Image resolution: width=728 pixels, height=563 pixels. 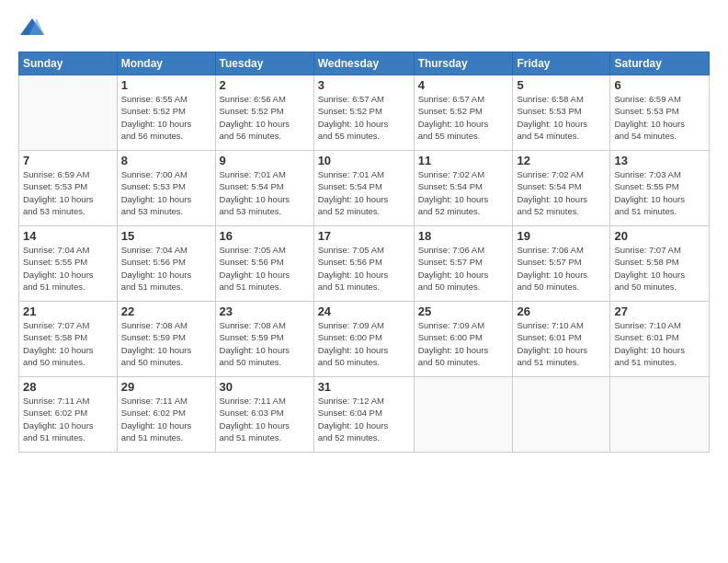 What do you see at coordinates (660, 264) in the screenshot?
I see `calendar-cell: 20Sunrise: 7:07 AM Sunset: 5:58 PM Dayli…` at bounding box center [660, 264].